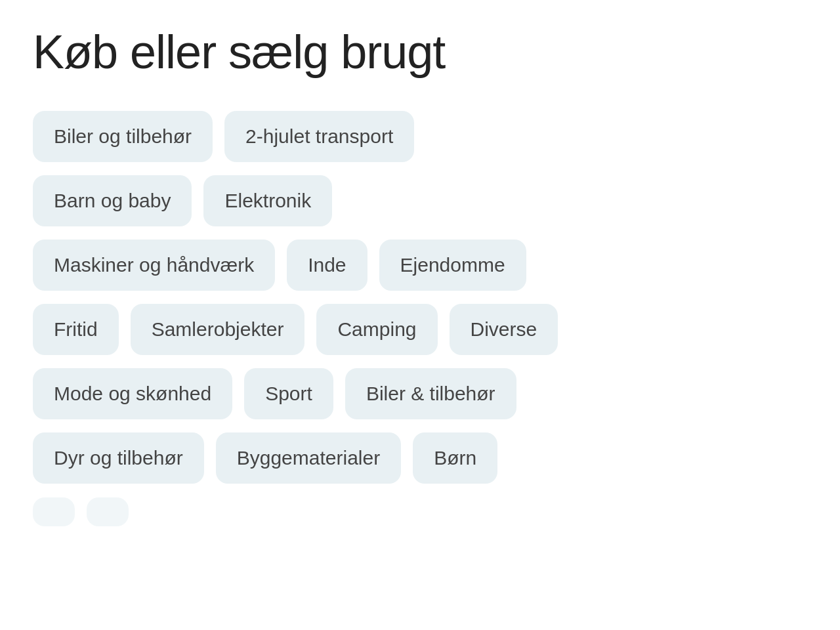 The height and width of the screenshot is (630, 840). What do you see at coordinates (455, 458) in the screenshot?
I see `tag-boern: Børn` at bounding box center [455, 458].